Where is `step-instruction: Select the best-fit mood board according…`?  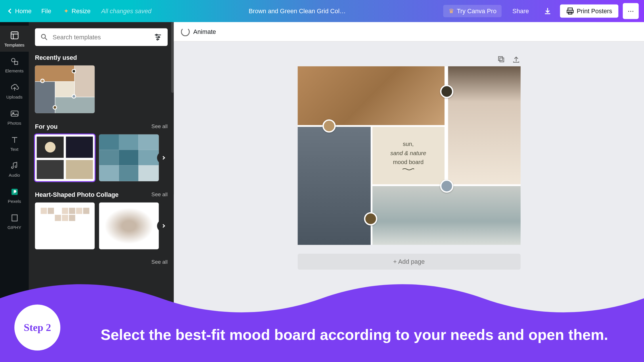
step-instruction: Select the best-fit mood board according… is located at coordinates (364, 335).